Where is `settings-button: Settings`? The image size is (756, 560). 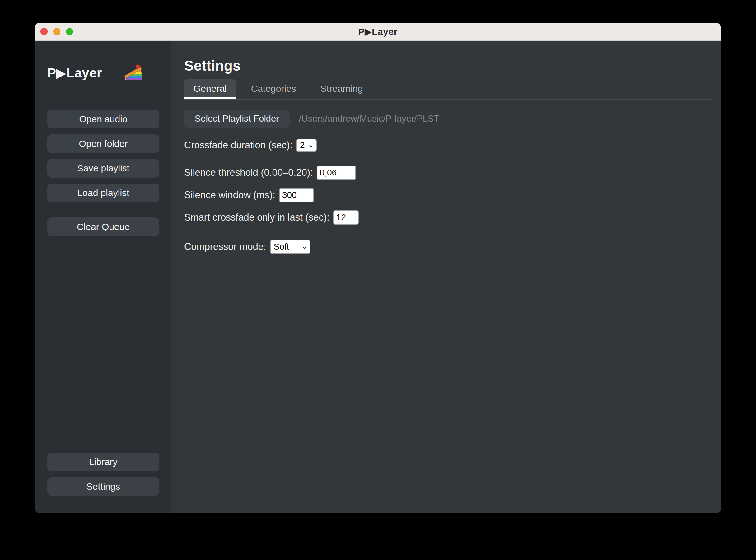
settings-button: Settings is located at coordinates (103, 487).